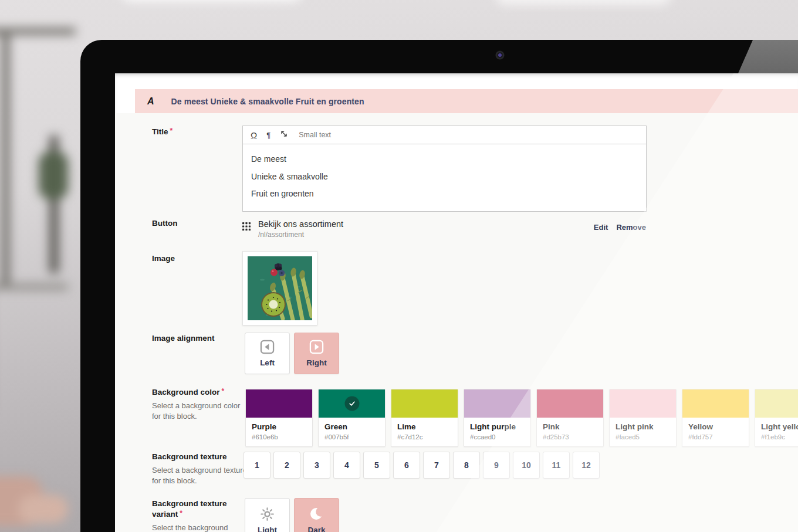  What do you see at coordinates (280, 289) in the screenshot?
I see `vegetables-photo` at bounding box center [280, 289].